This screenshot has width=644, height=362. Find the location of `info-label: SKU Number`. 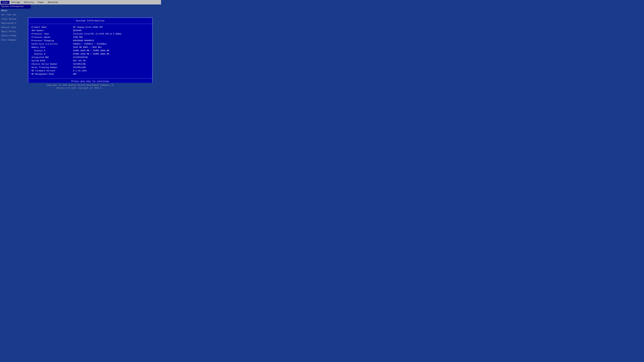

info-label: SKU Number is located at coordinates (52, 30).